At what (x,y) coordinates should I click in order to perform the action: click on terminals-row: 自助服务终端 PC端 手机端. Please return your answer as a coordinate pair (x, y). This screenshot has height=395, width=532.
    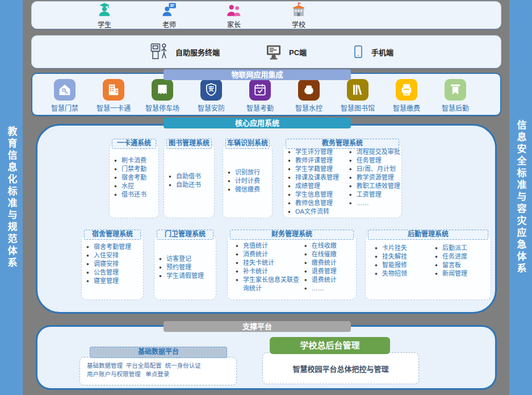
    Looking at the image, I should click on (266, 52).